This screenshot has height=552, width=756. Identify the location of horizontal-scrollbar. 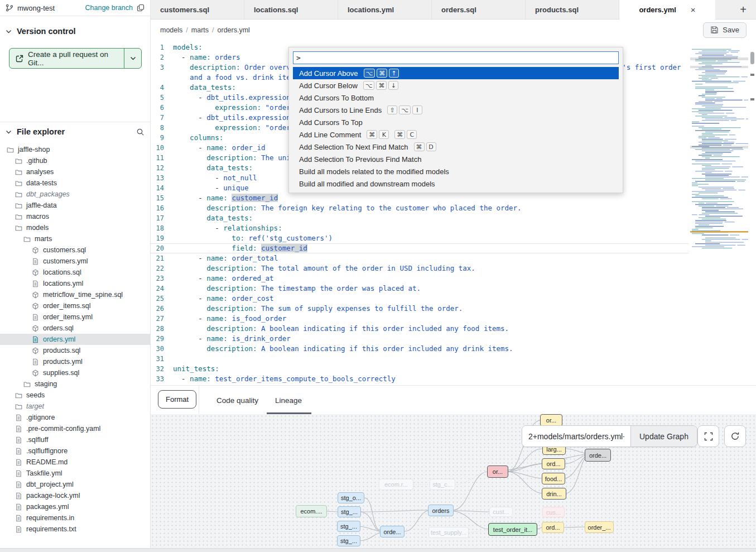
(378, 550).